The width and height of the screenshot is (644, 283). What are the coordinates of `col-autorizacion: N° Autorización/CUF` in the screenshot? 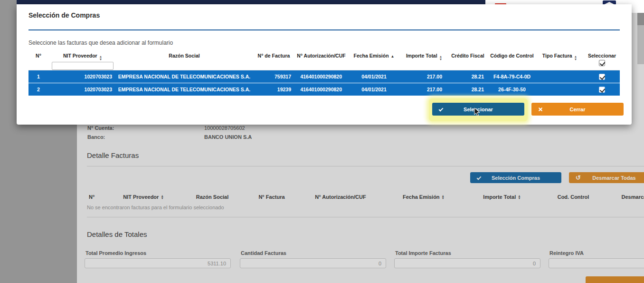 It's located at (321, 60).